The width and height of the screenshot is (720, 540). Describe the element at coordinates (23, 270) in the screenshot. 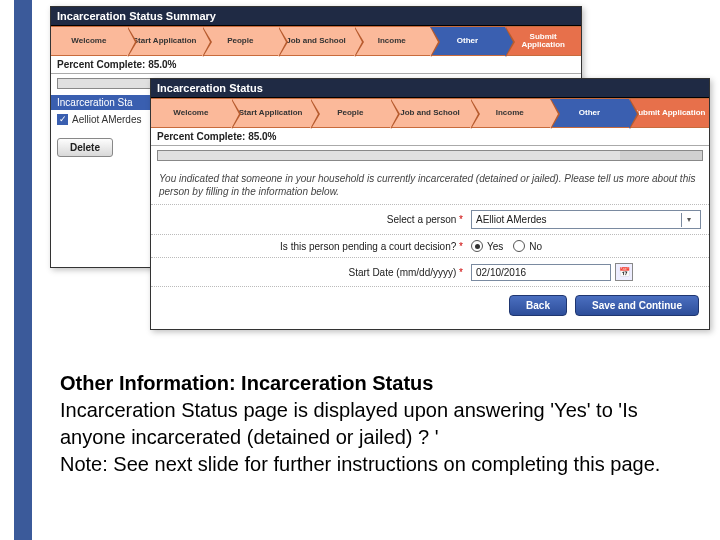

I see `slide-accent-bar` at that location.